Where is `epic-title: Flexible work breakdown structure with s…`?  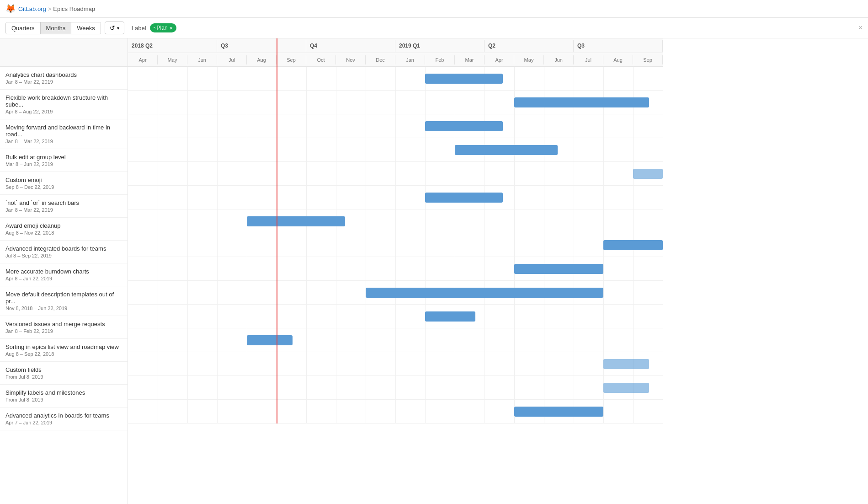 epic-title: Flexible work breakdown structure with s… is located at coordinates (64, 101).